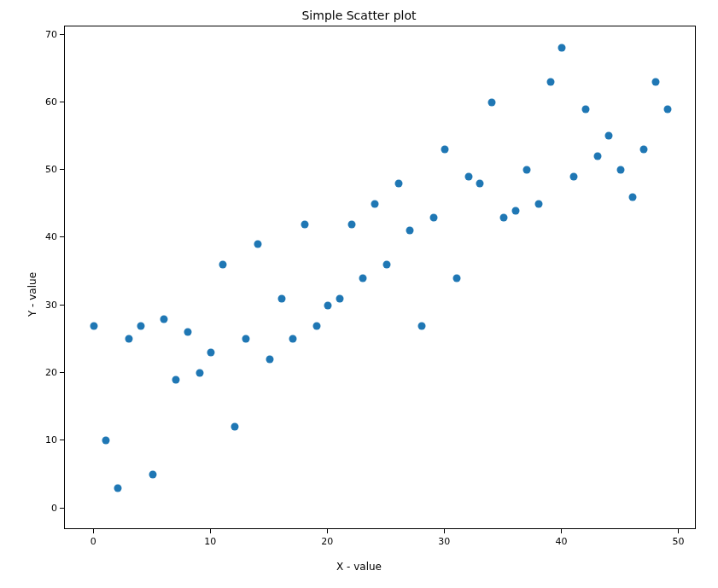  What do you see at coordinates (210, 541) in the screenshot?
I see `x-tick-label: 10` at bounding box center [210, 541].